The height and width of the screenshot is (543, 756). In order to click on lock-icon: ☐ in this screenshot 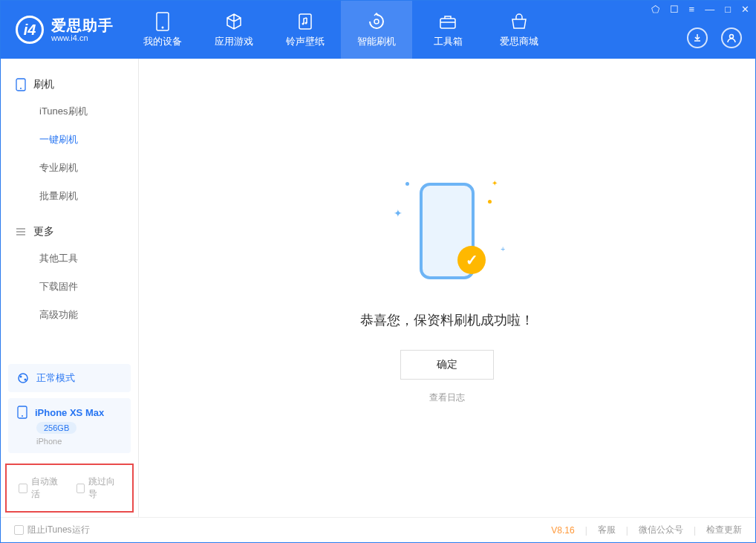, I will do `click(674, 9)`.